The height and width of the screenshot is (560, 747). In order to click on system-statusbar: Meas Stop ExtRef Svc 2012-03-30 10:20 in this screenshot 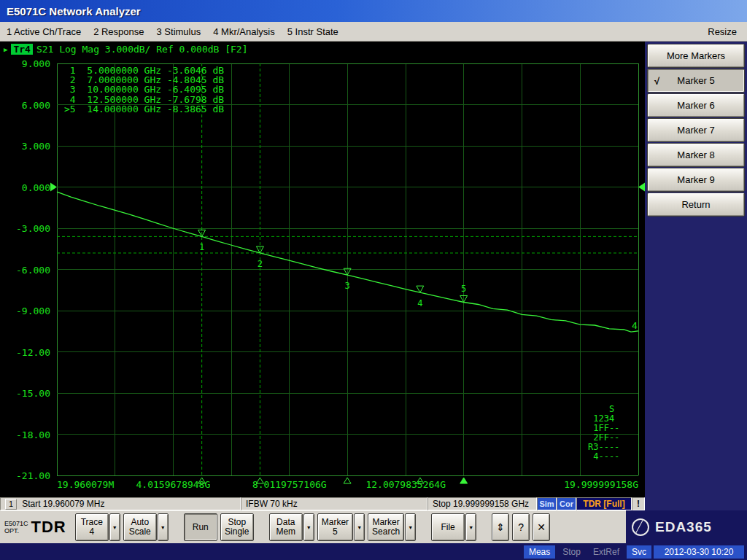, I will do `click(374, 551)`.